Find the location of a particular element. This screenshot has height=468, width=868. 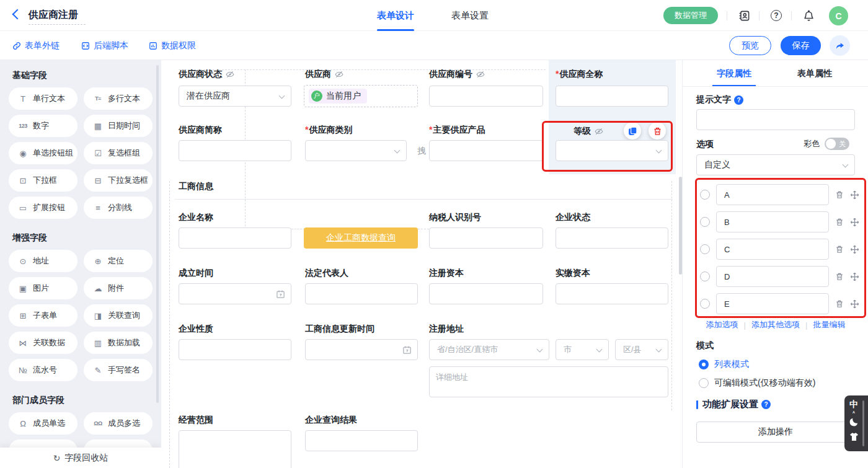

data-manage-button: 数据管理 is located at coordinates (691, 15).